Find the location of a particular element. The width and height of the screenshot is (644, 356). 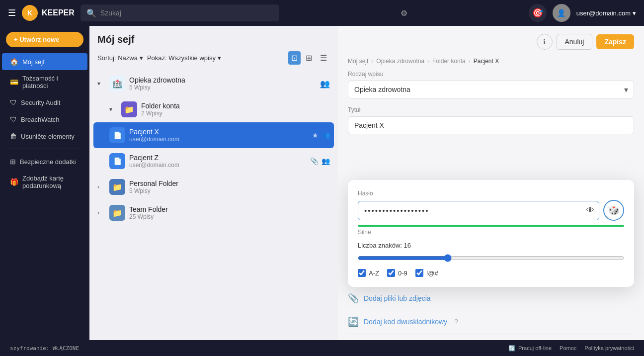

footer-right: 🔄 Pracuj off-line Pomoc Polityka prywatn… is located at coordinates (571, 348).